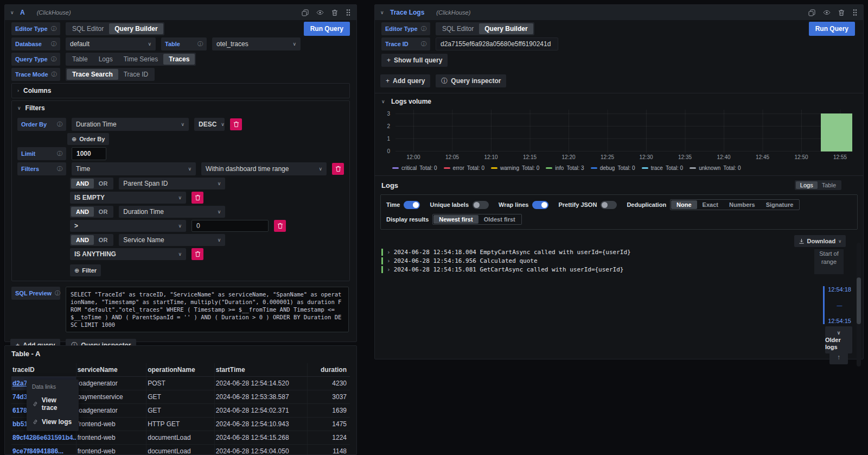 This screenshot has height=455, width=868. I want to click on col-header-servicename: serviceName, so click(112, 370).